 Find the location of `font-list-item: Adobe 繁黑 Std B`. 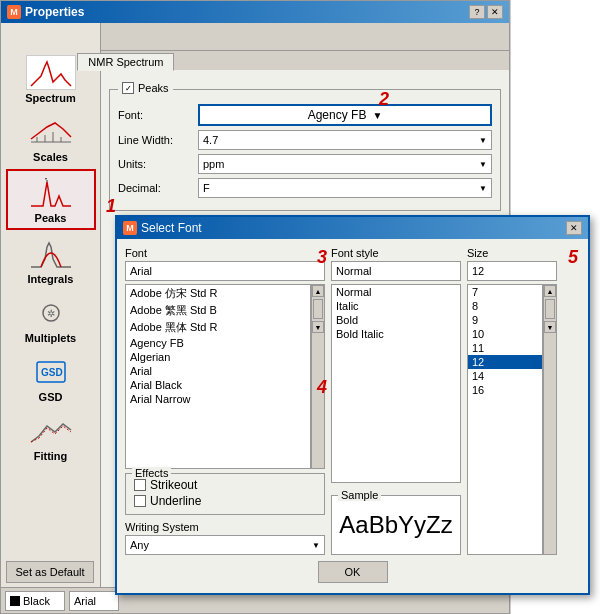

font-list-item: Adobe 繁黑 Std B is located at coordinates (218, 310).